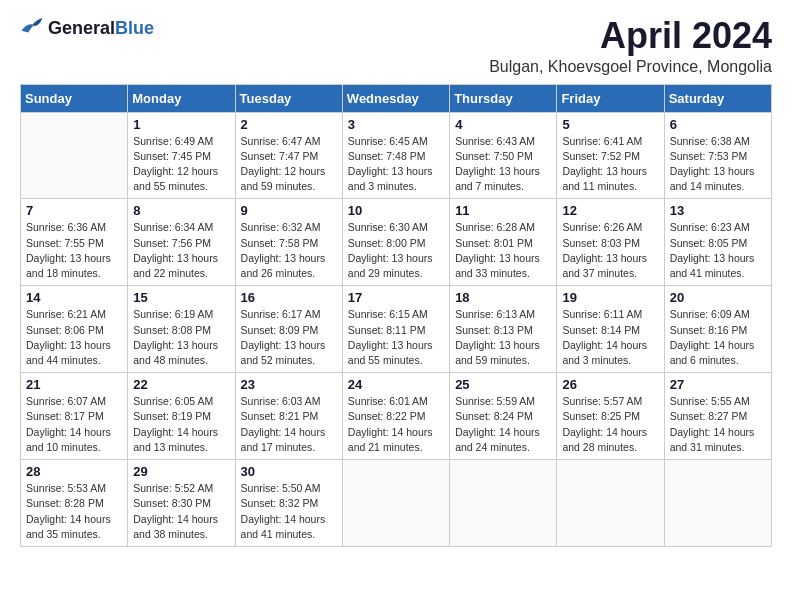 The width and height of the screenshot is (792, 612). What do you see at coordinates (74, 504) in the screenshot?
I see `sunset-text: Sunset: 8:28 PM` at bounding box center [74, 504].